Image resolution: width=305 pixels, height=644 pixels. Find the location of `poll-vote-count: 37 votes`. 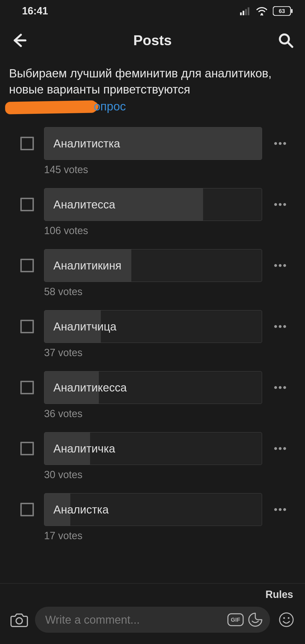

poll-vote-count: 37 votes is located at coordinates (166, 353).